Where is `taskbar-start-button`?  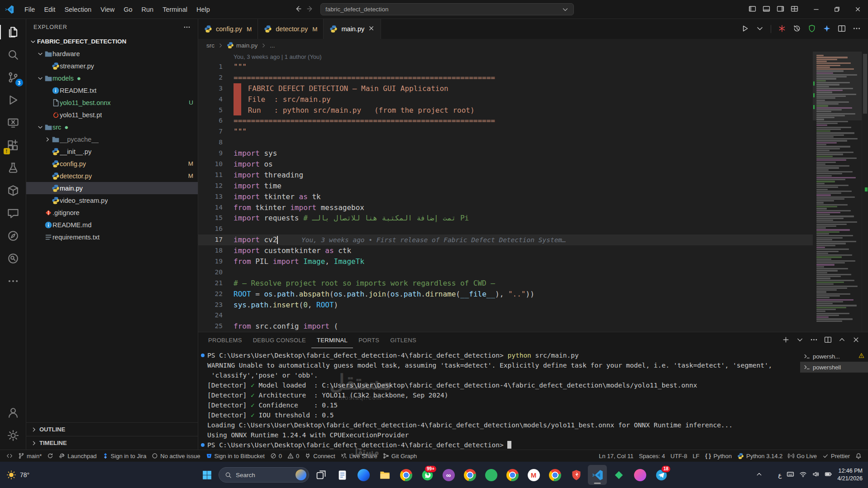
taskbar-start-button is located at coordinates (207, 475).